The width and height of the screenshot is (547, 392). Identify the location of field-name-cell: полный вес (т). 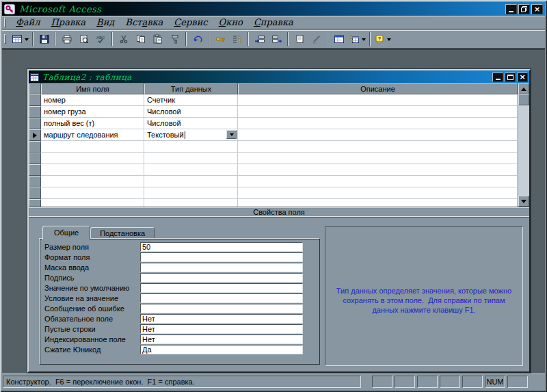
(93, 123).